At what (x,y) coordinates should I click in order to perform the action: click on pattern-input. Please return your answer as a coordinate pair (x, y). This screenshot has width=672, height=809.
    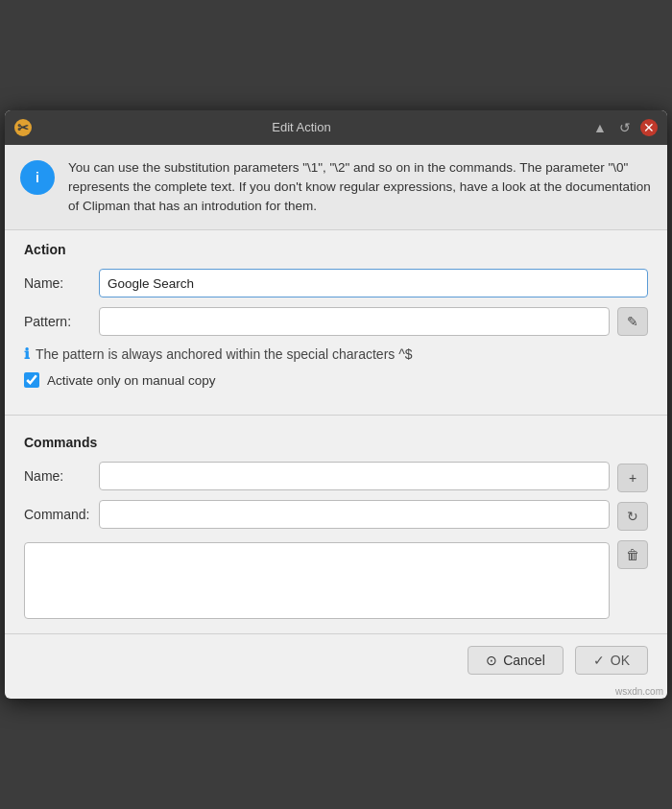
    Looking at the image, I should click on (354, 321).